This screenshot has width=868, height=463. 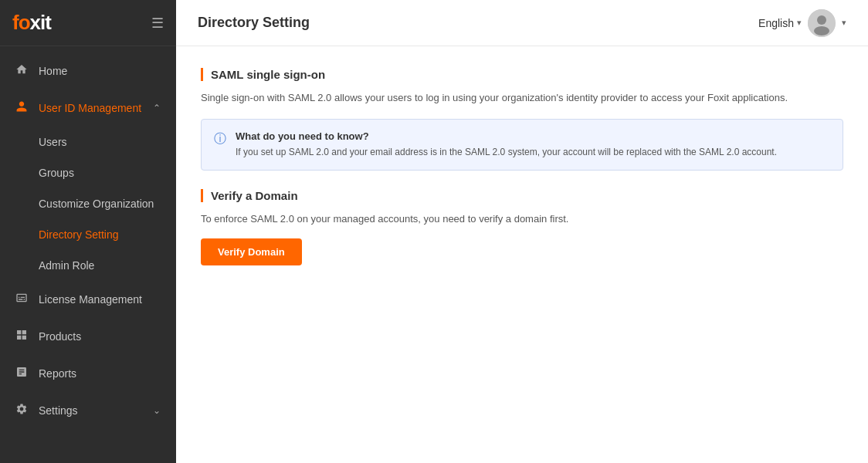 What do you see at coordinates (522, 99) in the screenshot?
I see `saml-section-description: Single sign-on with SAML 2.0 allows your…` at bounding box center [522, 99].